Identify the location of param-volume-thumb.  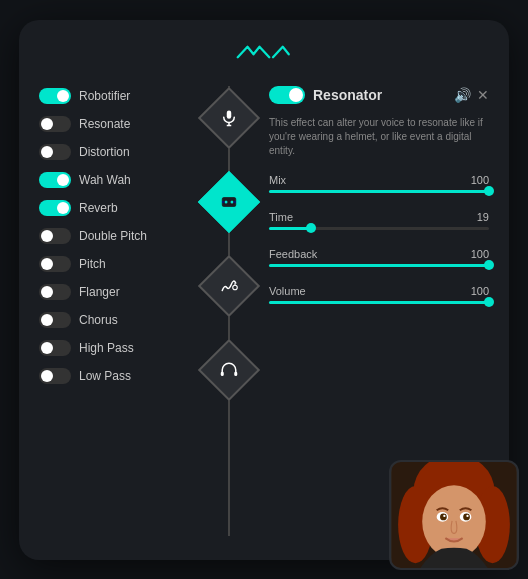
(489, 302).